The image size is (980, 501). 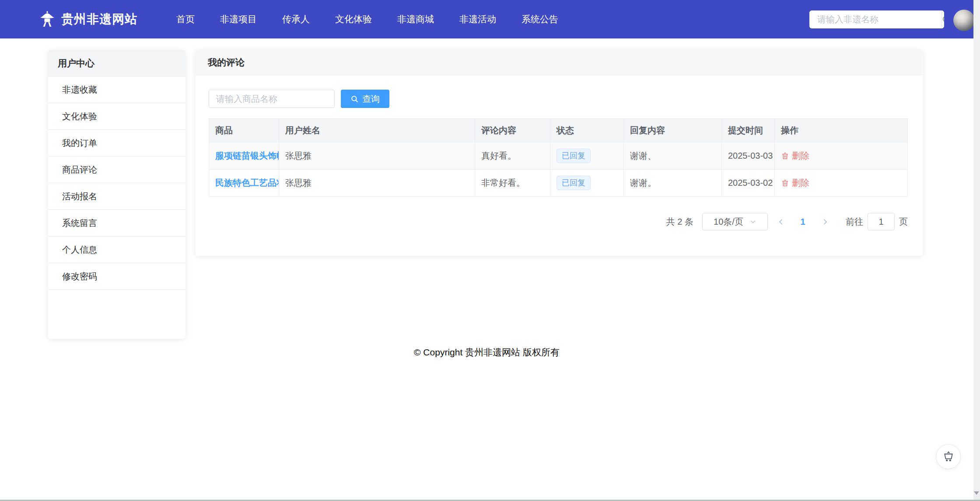 I want to click on sidebar-menu-item: 系统留言, so click(x=117, y=223).